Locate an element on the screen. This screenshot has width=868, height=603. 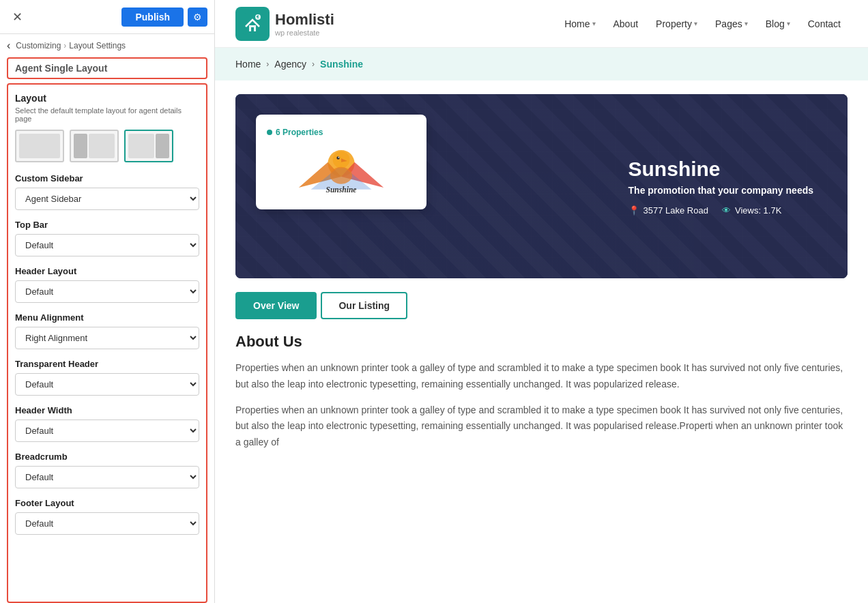
hero-info: Sunshine The promotion that your company… is located at coordinates (721, 187).